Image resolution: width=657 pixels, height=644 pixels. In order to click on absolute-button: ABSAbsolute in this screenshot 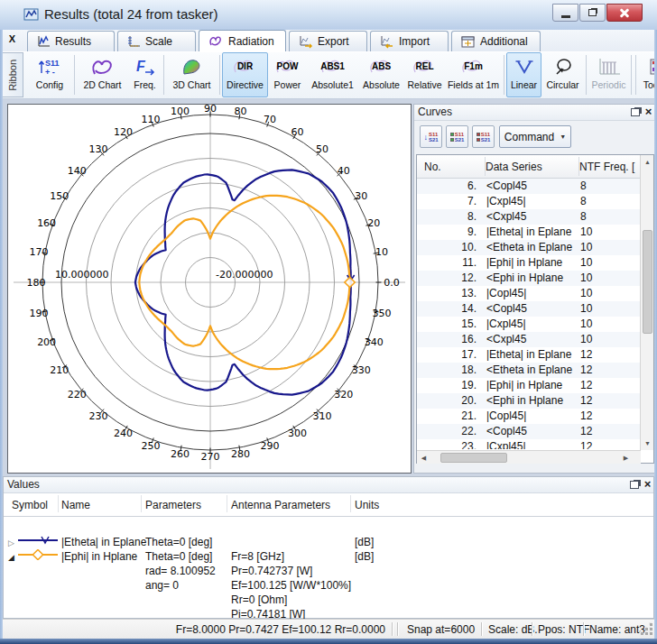, I will do `click(381, 75)`.